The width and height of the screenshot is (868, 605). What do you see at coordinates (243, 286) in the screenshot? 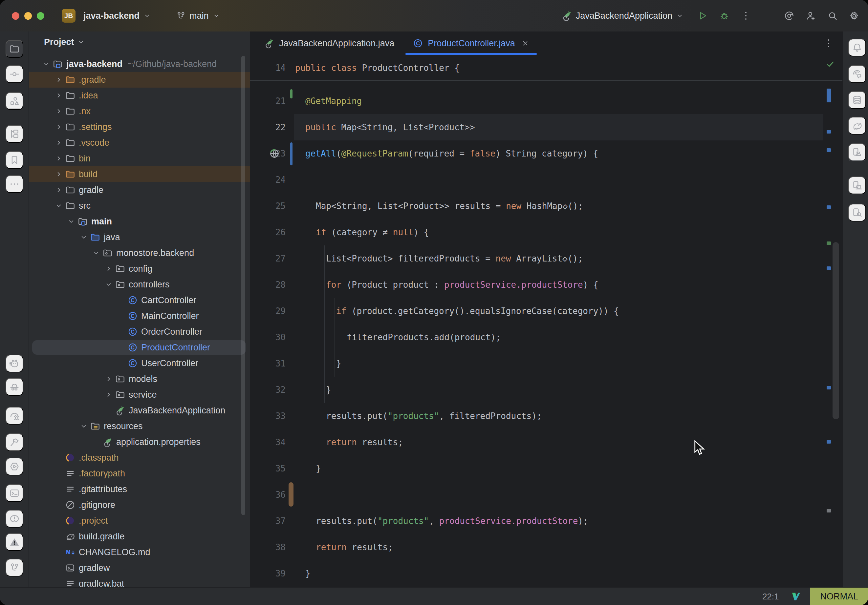
I see `project-tree-scrollbar` at bounding box center [243, 286].